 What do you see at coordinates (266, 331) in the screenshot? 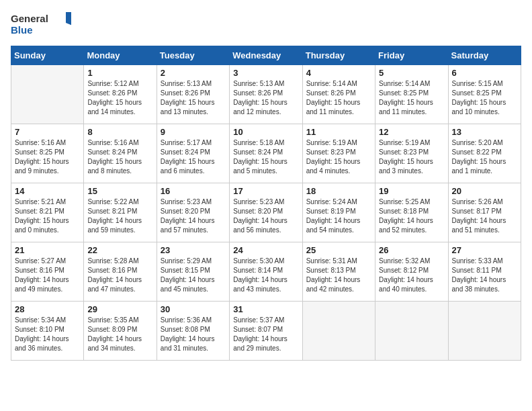
I see `calendar-cell: 31Sunrise: 5:37 AMSunset: 8:07 PMDayligh…` at bounding box center [266, 331].